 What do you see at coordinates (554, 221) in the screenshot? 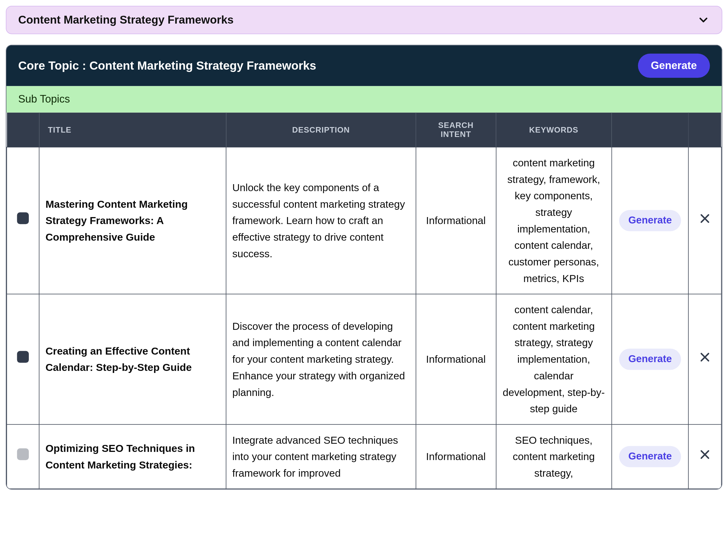
I see `row-keywords: content marketing strategy, framework, k…` at bounding box center [554, 221].